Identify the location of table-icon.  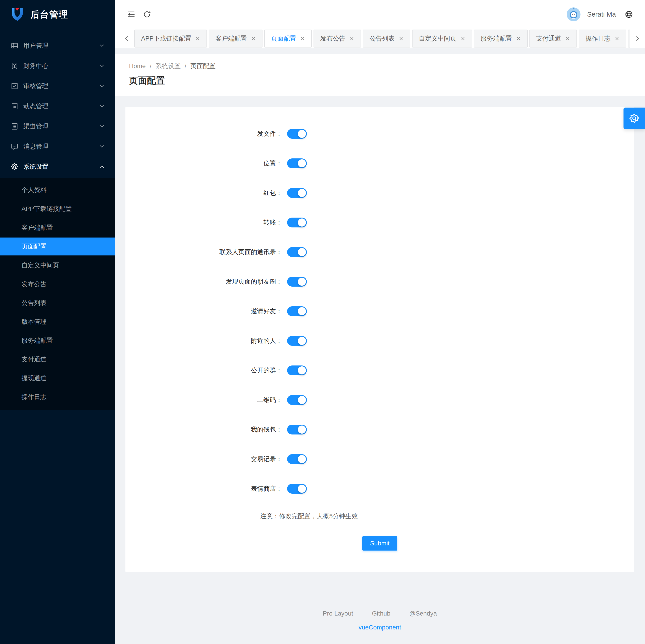
(15, 45).